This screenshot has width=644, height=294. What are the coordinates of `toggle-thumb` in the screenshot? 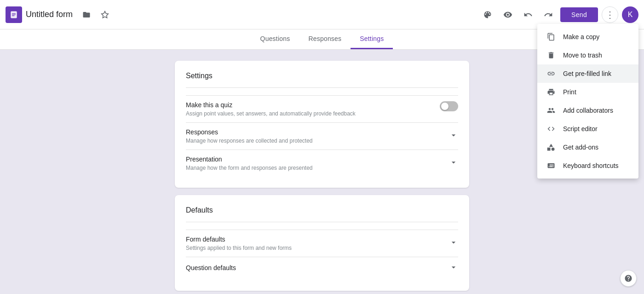 It's located at (445, 106).